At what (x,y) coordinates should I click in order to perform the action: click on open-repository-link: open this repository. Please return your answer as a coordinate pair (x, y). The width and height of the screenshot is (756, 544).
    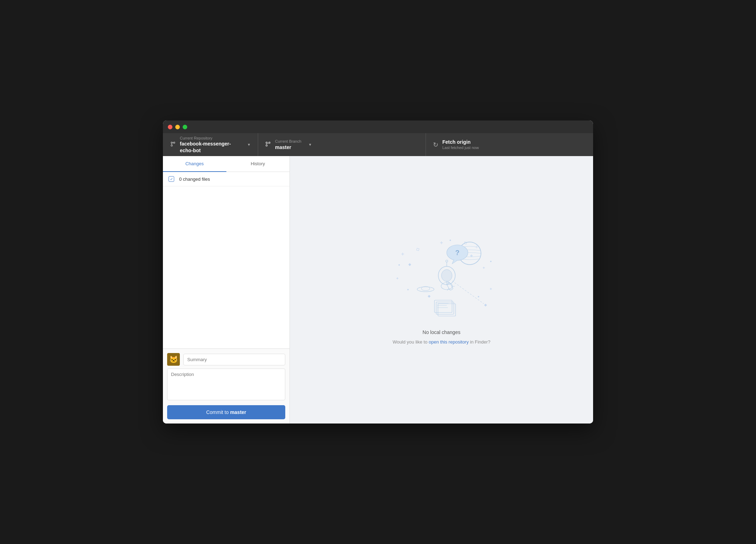
    Looking at the image, I should click on (449, 342).